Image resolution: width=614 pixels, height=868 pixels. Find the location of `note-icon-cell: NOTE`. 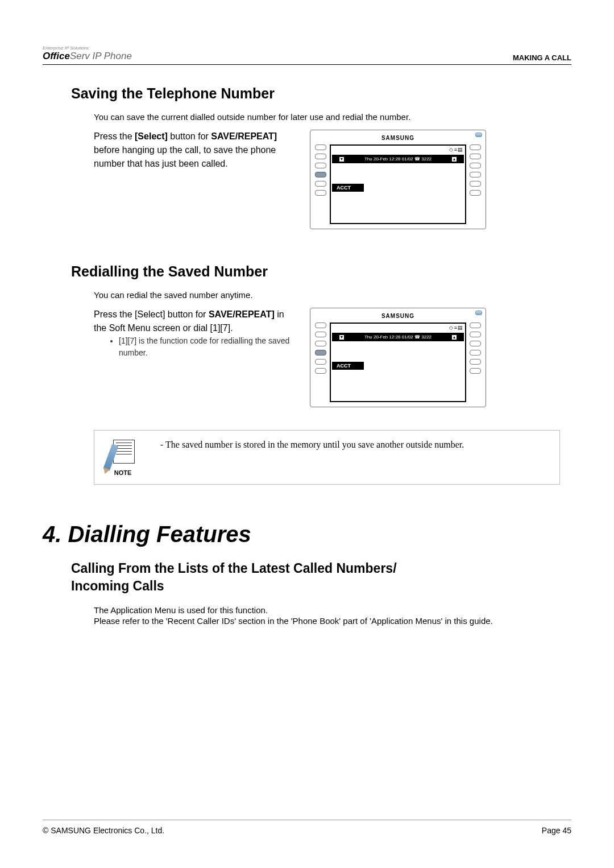

note-icon-cell: NOTE is located at coordinates (123, 457).